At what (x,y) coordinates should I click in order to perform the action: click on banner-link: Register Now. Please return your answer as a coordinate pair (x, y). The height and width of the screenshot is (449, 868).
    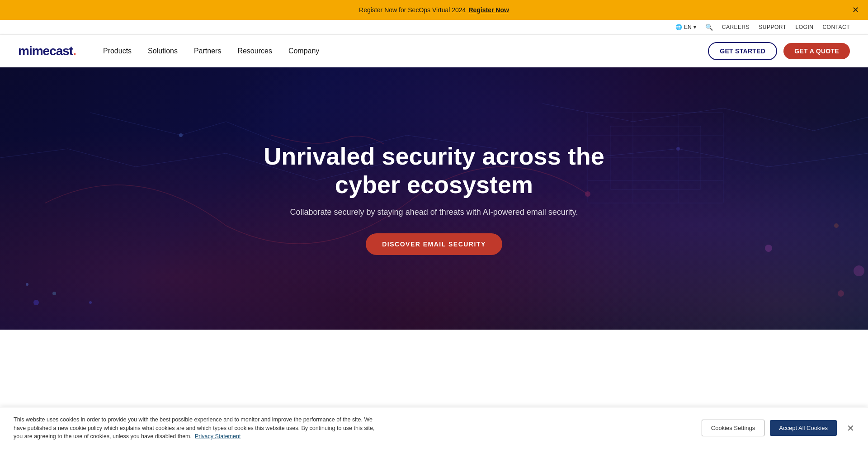
    Looking at the image, I should click on (488, 10).